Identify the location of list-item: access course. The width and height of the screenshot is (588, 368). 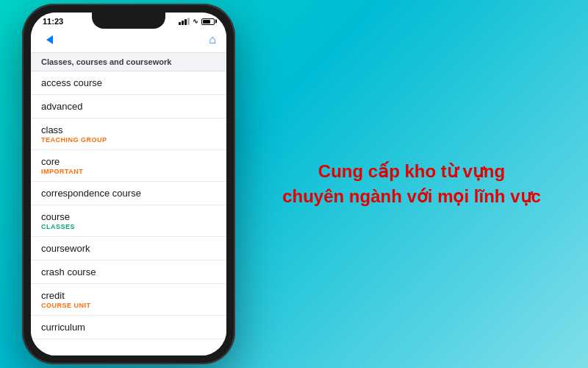
(129, 83).